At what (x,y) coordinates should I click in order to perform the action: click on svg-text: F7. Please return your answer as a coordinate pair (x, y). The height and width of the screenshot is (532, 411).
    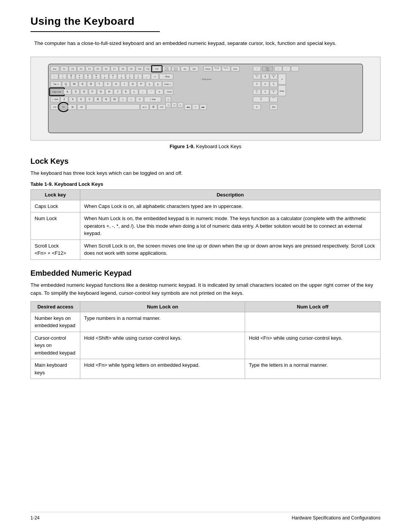
    Looking at the image, I should click on (115, 69).